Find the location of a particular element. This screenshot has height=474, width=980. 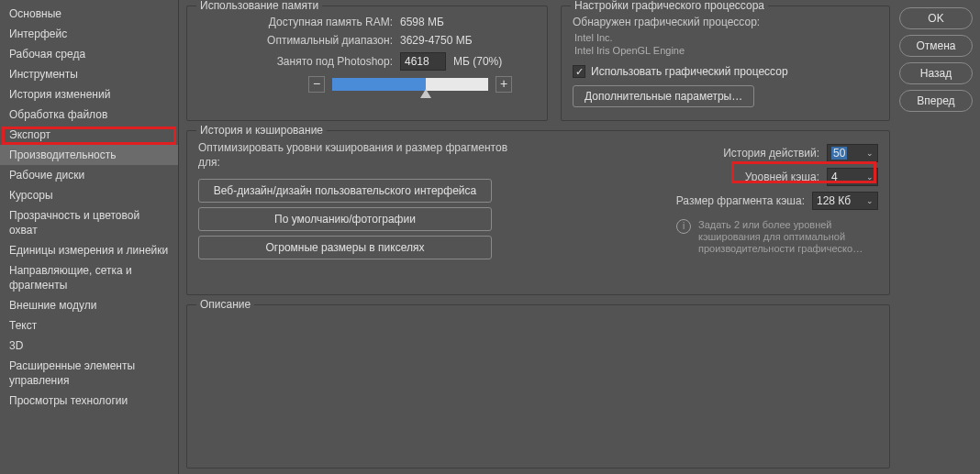

back-button: Назад is located at coordinates (936, 73).